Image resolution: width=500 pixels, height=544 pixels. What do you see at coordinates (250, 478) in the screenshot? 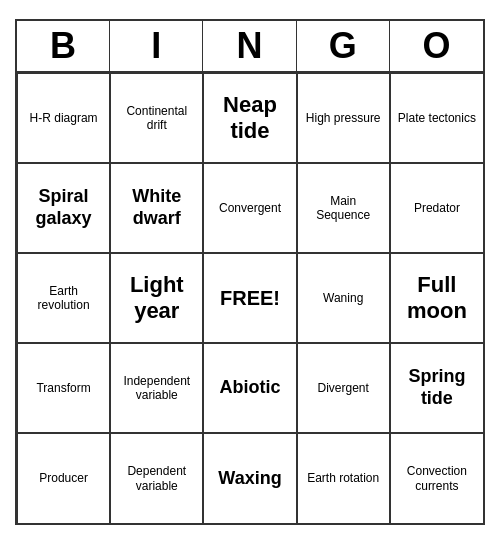
I see `bingo-cell: Waxing` at bounding box center [250, 478].